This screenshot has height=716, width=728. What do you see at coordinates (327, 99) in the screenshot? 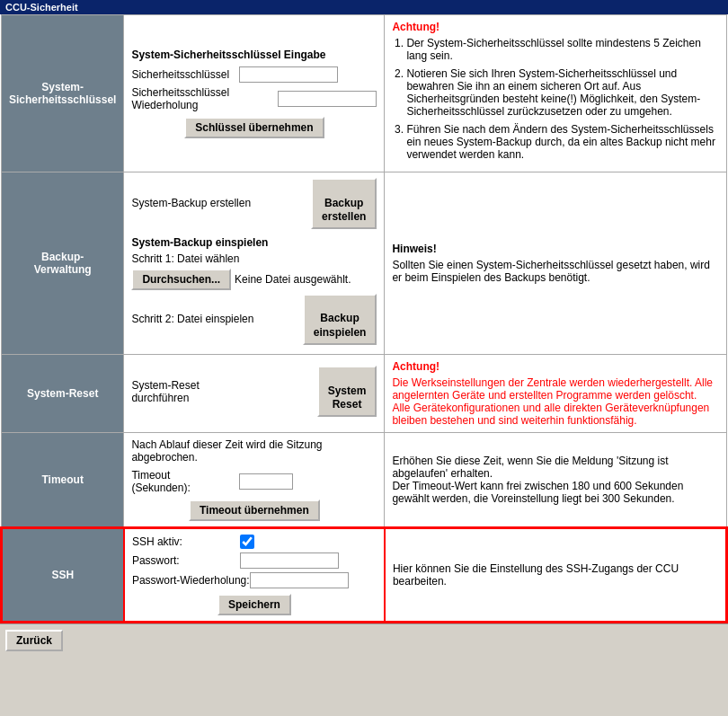
I see `key-repeat-input` at bounding box center [327, 99].